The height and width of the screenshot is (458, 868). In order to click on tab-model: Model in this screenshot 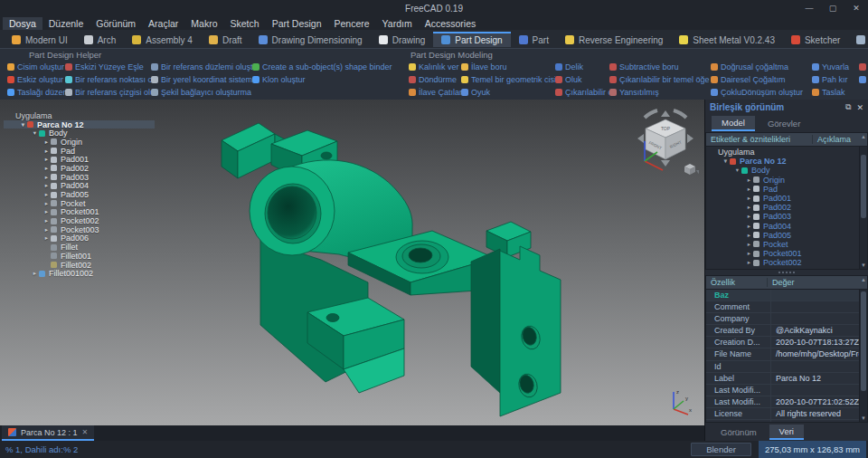, I will do `click(733, 123)`.